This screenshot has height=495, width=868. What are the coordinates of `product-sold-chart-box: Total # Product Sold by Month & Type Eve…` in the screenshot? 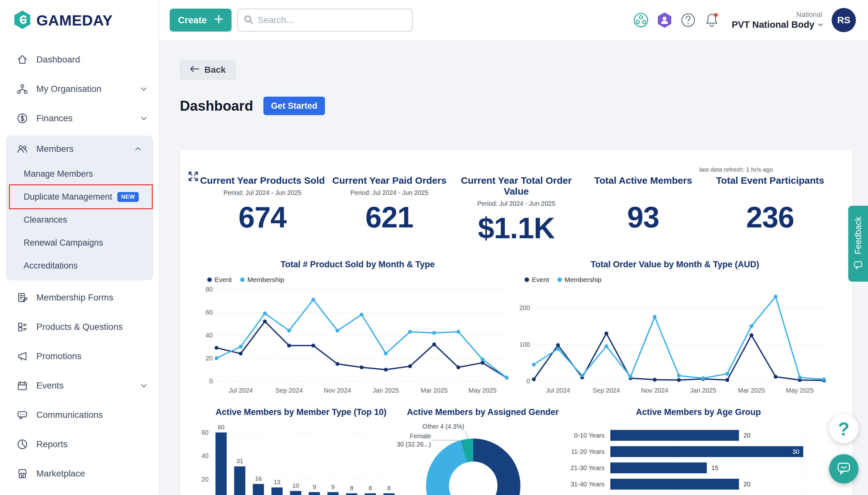 It's located at (358, 328).